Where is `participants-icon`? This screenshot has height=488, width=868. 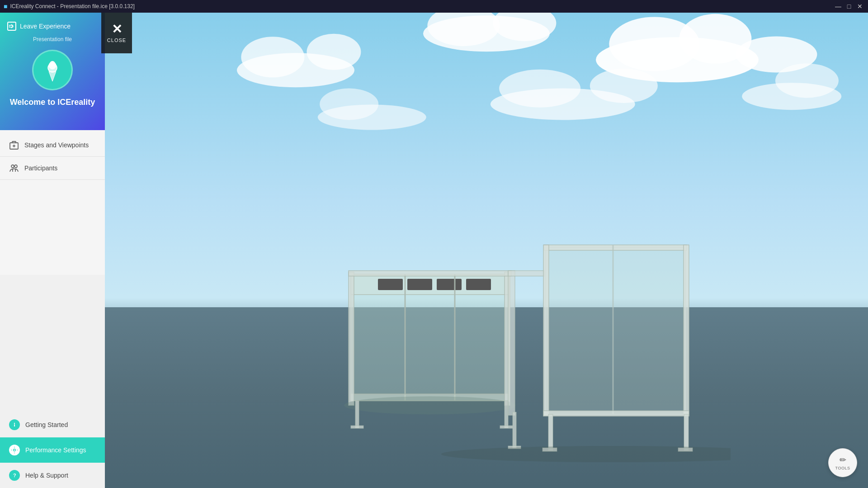
participants-icon is located at coordinates (14, 168).